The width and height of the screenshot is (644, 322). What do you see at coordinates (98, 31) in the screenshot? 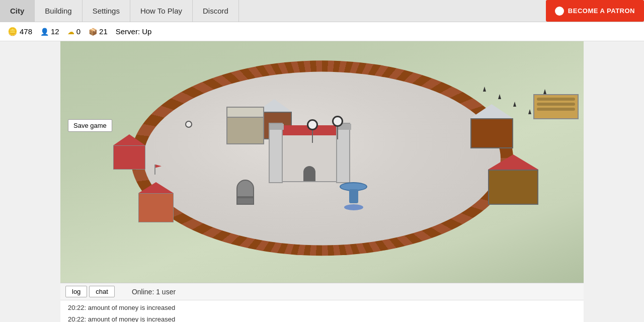
I see `boxes-status: 📦 21` at bounding box center [98, 31].